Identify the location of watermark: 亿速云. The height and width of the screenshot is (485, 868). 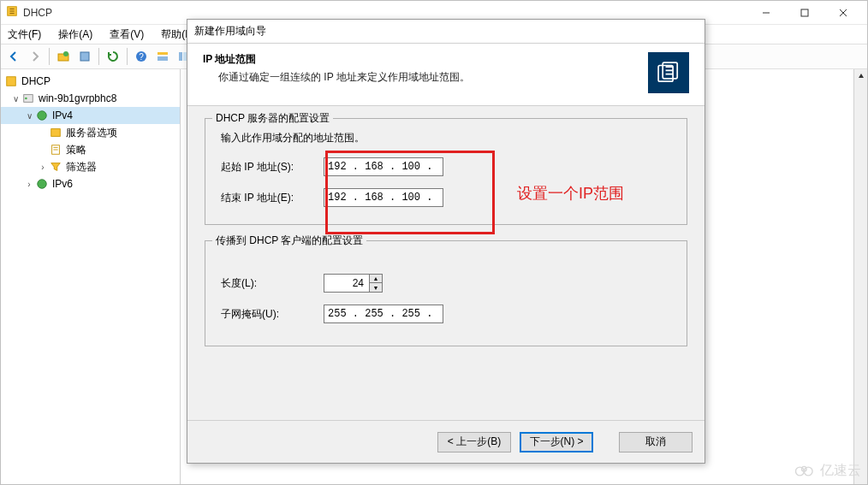
(827, 470).